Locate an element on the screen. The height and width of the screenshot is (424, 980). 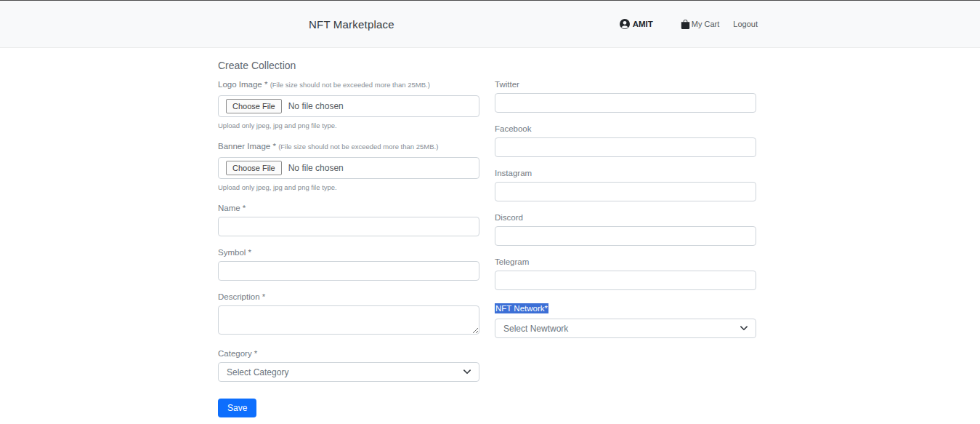
shopping-bag-icon is located at coordinates (686, 25).